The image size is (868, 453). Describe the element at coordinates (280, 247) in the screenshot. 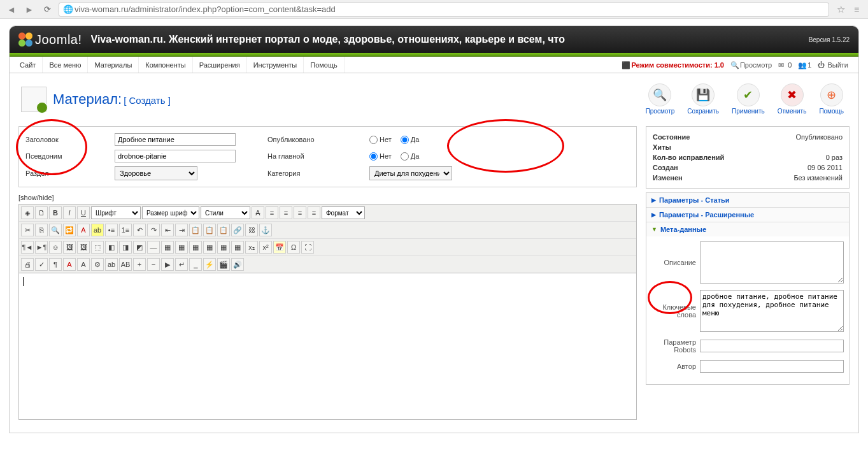

I see `date-icon: 📅` at that location.